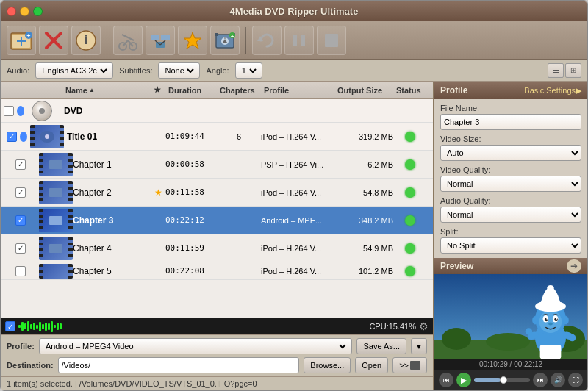 This screenshot has height=391, width=588. Describe the element at coordinates (410, 193) in the screenshot. I see `status-green-ch2` at that location.